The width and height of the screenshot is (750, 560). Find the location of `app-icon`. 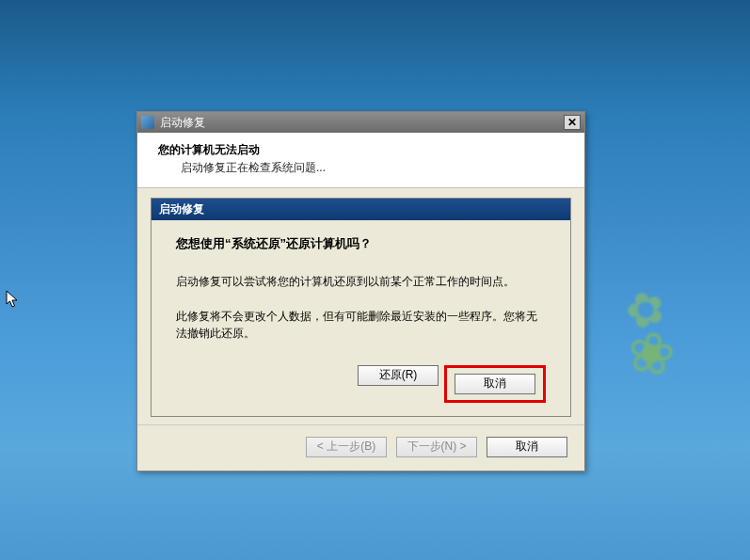

app-icon is located at coordinates (148, 122).